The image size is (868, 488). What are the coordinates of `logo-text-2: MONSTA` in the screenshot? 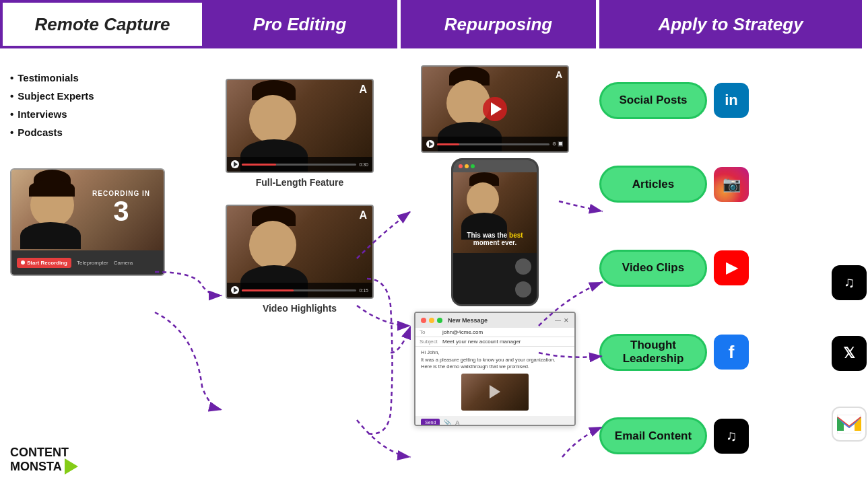 It's located at (44, 466).